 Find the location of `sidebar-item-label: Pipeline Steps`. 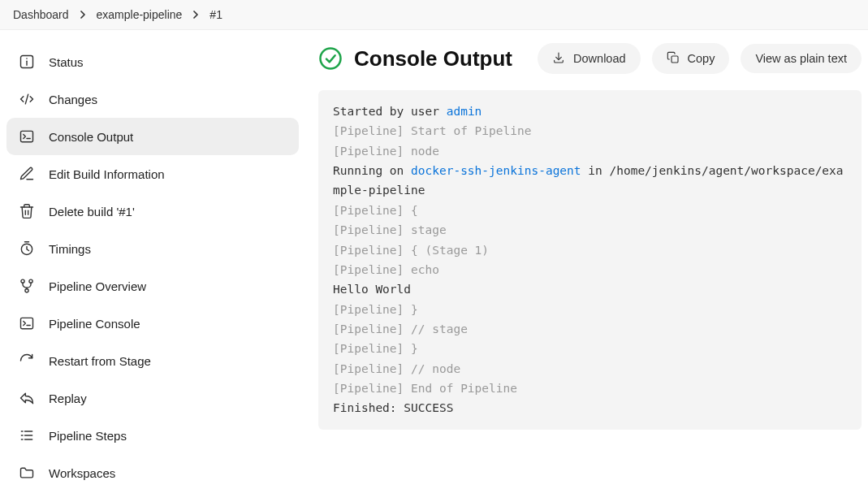

sidebar-item-label: Pipeline Steps is located at coordinates (88, 435).